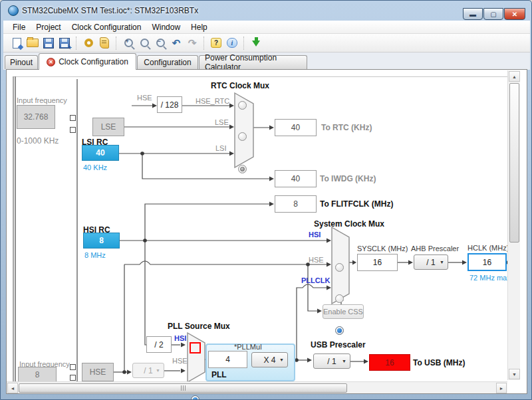  I want to click on toolbar: + + − ↶ ↷ ? i, so click(267, 43).